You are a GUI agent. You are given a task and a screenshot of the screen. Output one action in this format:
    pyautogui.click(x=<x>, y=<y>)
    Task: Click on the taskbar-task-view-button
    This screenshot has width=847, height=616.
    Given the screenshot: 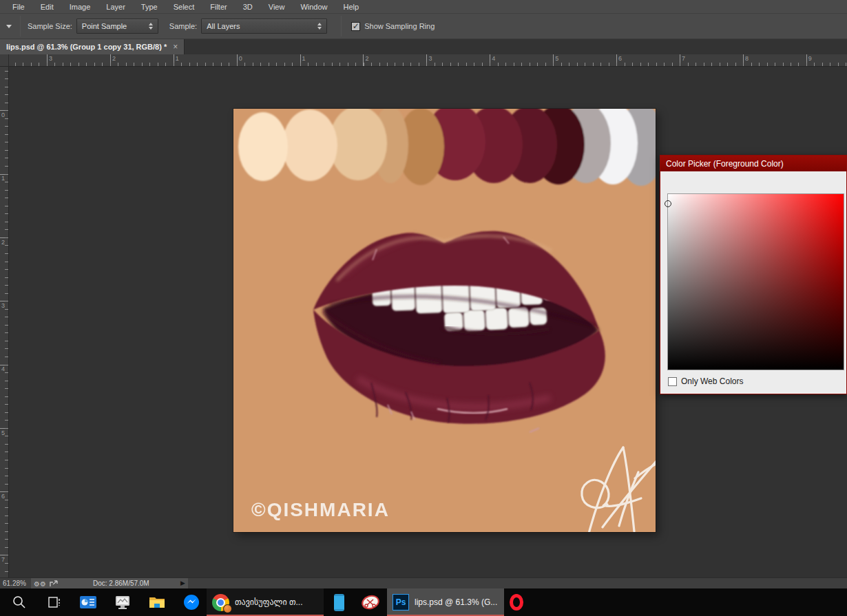 What is the action you would take?
    pyautogui.click(x=54, y=602)
    